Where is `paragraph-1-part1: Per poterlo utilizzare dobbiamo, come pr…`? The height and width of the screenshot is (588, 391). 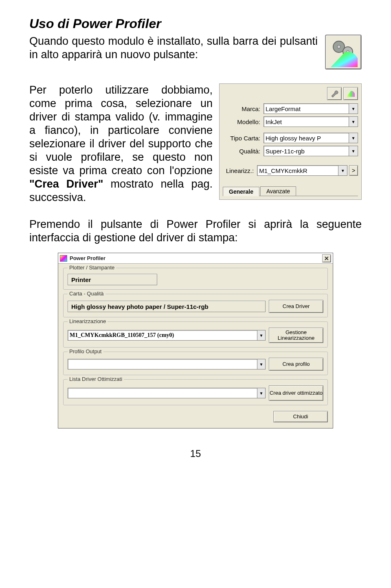 paragraph-1-part1: Per poterlo utilizzare dobbiamo, come pr… is located at coordinates (121, 130).